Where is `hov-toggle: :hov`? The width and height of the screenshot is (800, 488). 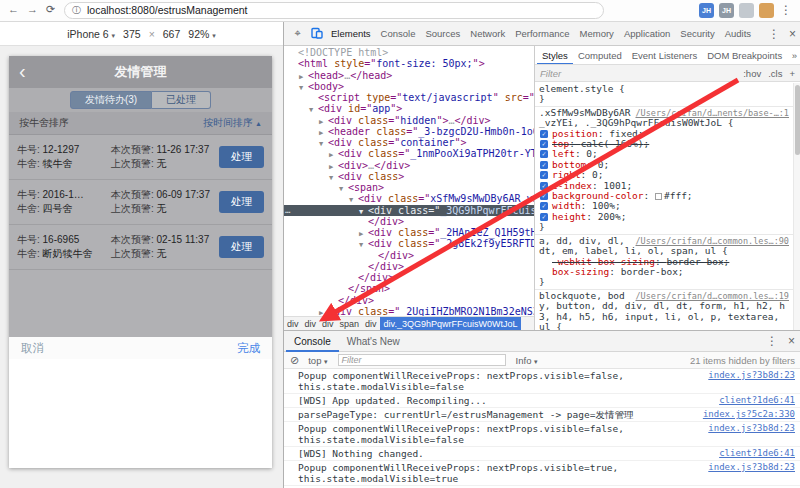
hov-toggle: :hov is located at coordinates (752, 74).